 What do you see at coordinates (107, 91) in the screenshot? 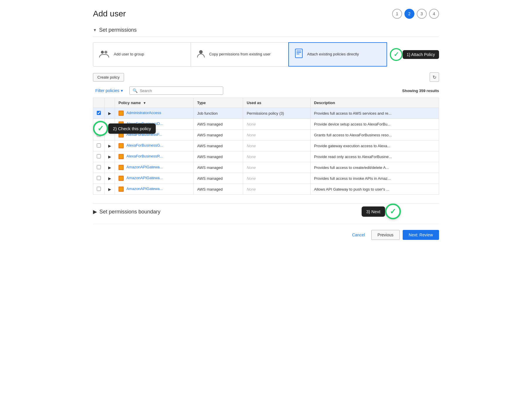
I see `filter-policies-label: Filter policies` at bounding box center [107, 91].